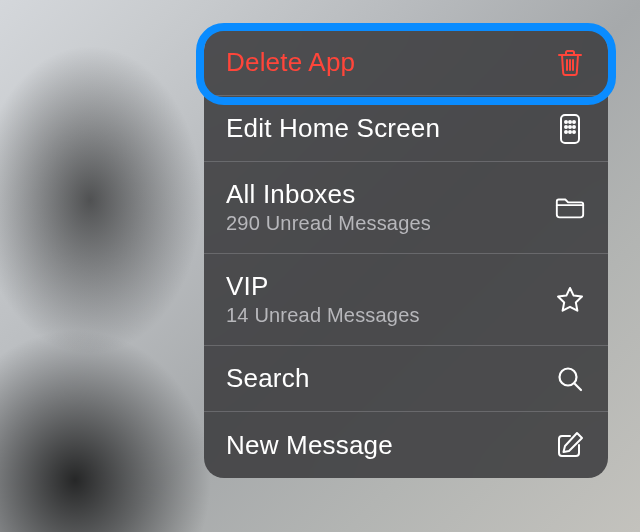 This screenshot has height=532, width=640. What do you see at coordinates (290, 62) in the screenshot?
I see `menu-item-title: Delete App` at bounding box center [290, 62].